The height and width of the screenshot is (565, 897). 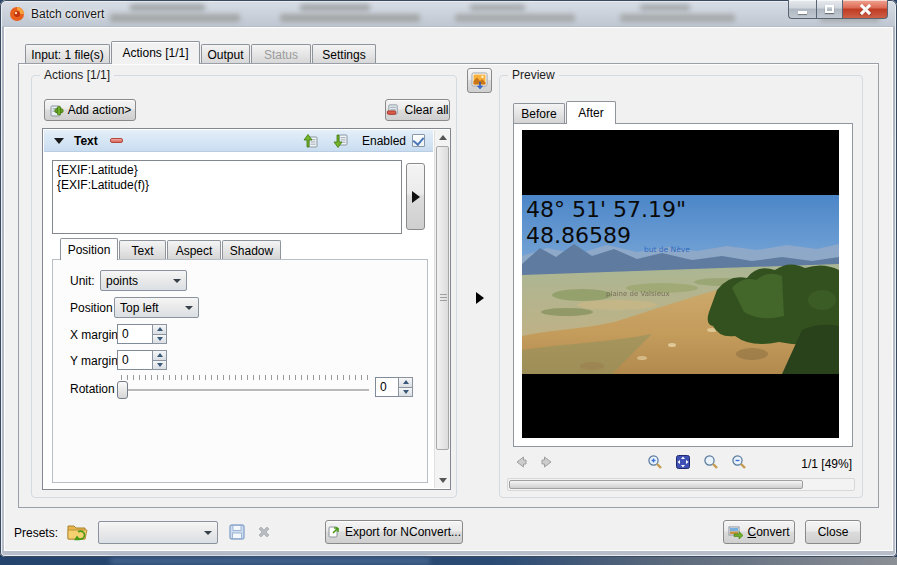 What do you see at coordinates (156, 52) in the screenshot?
I see `tab-actions: Actions [1/1]` at bounding box center [156, 52].